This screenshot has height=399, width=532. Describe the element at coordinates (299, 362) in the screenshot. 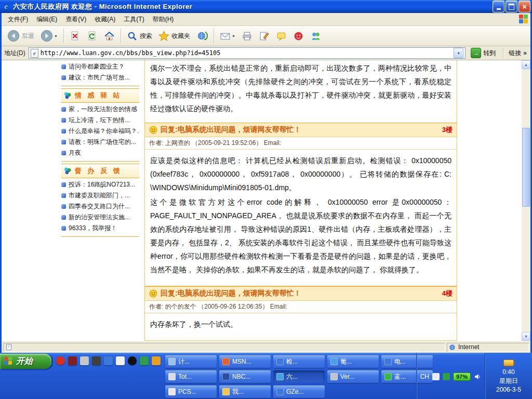

I see `task-button: 检...` at that location.